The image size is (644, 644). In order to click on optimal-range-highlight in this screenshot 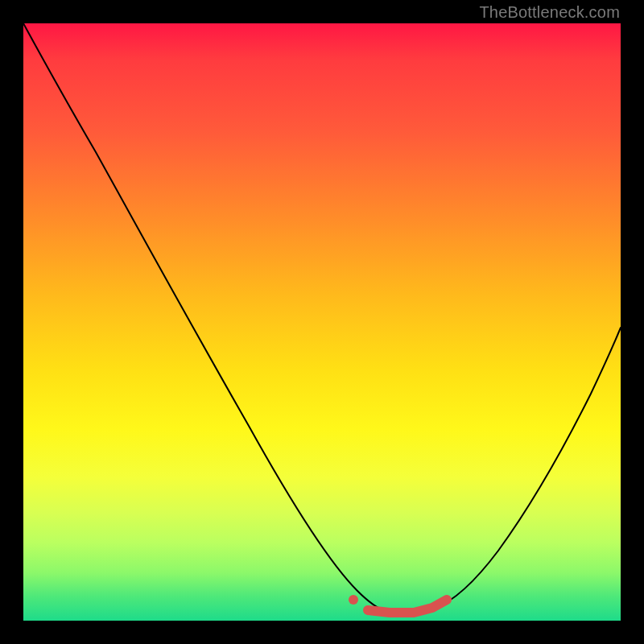, I will do `click(407, 606)`.